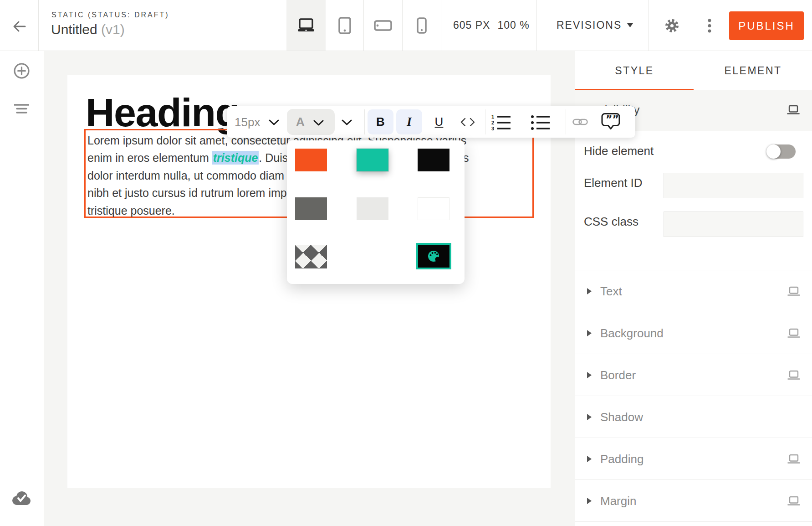 The height and width of the screenshot is (526, 812). Describe the element at coordinates (306, 26) in the screenshot. I see `laptop-icon` at that location.